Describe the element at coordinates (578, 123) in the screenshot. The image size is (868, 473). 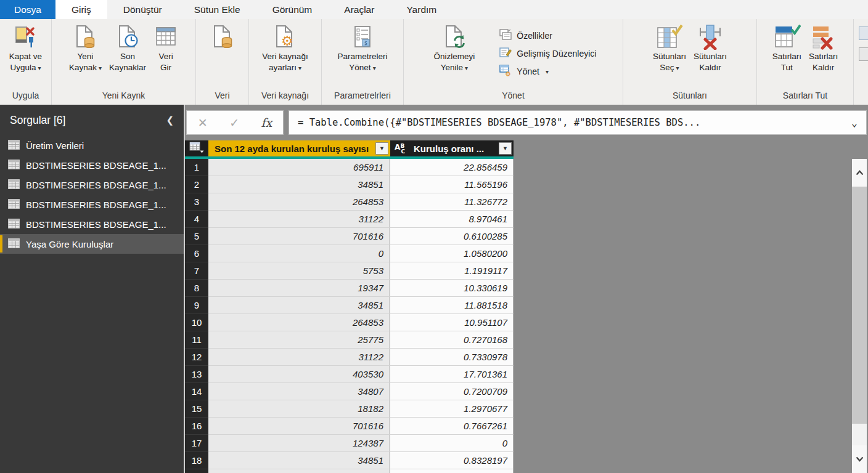
I see `formula-input: = Table.Combine({#"BDSTIMESERIES BDSEAGE…` at that location.